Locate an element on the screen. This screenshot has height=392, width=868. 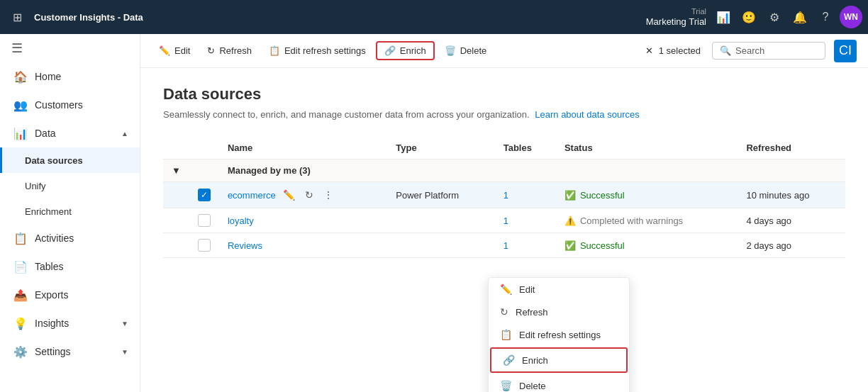
sidebar-item-insights: 💡 Insights ▼ is located at coordinates (69, 323).